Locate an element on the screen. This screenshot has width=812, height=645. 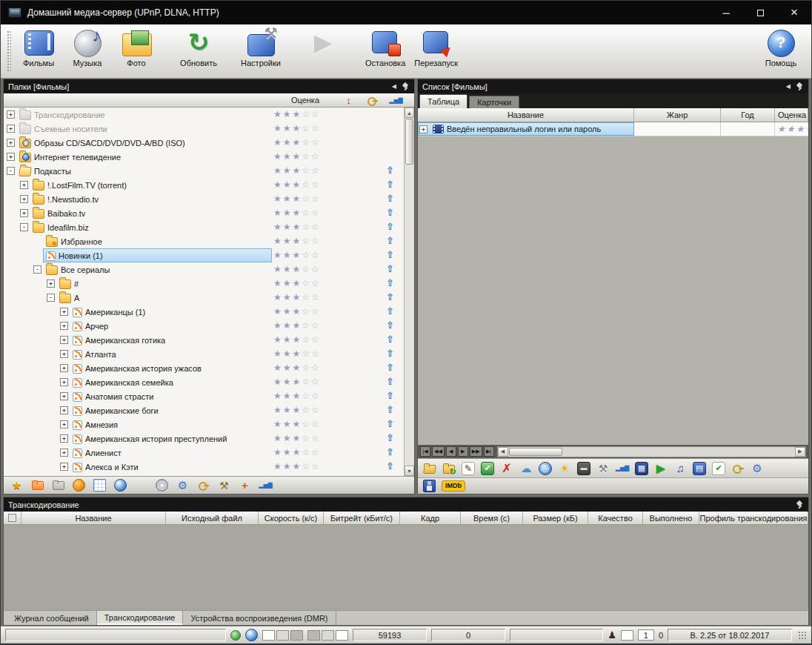
tree-item-main: Baibako.tv is located at coordinates (151, 214).